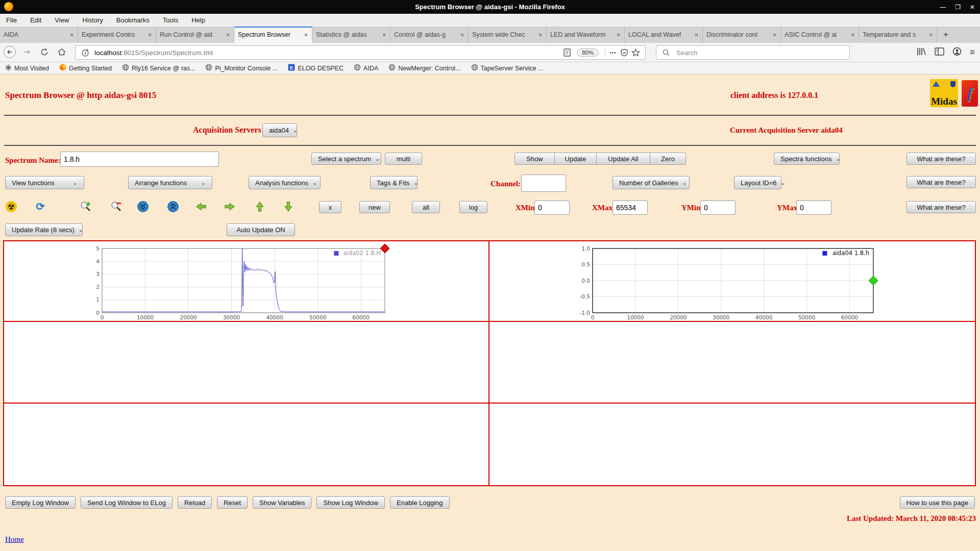 The image size is (980, 551). What do you see at coordinates (92, 20) in the screenshot?
I see `menu-history: History` at bounding box center [92, 20].